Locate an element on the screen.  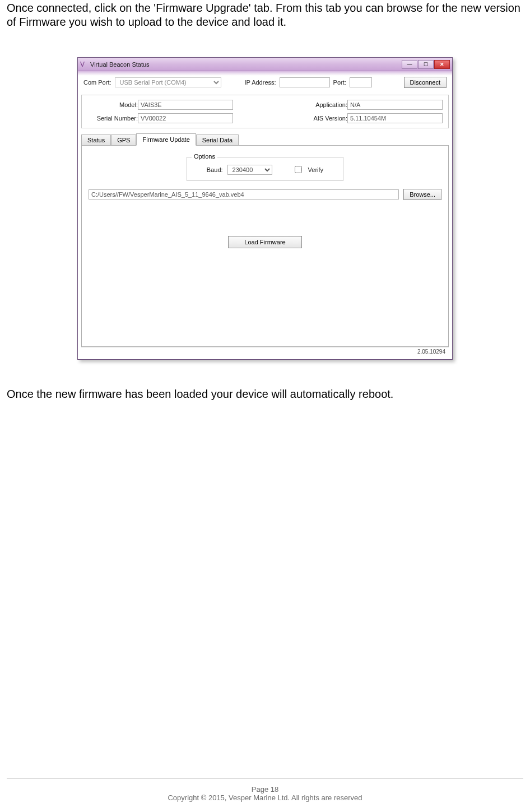
close-button: ✕ is located at coordinates (442, 64).